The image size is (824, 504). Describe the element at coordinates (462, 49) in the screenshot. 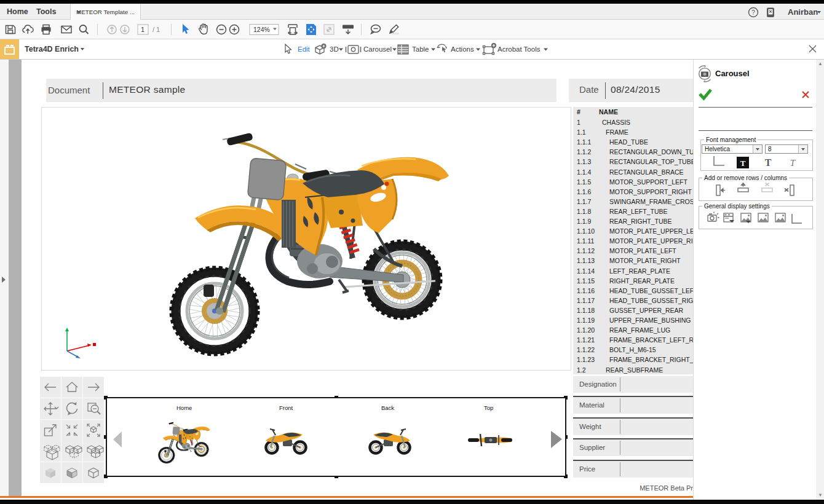

I see `svg-text: Actions` at that location.